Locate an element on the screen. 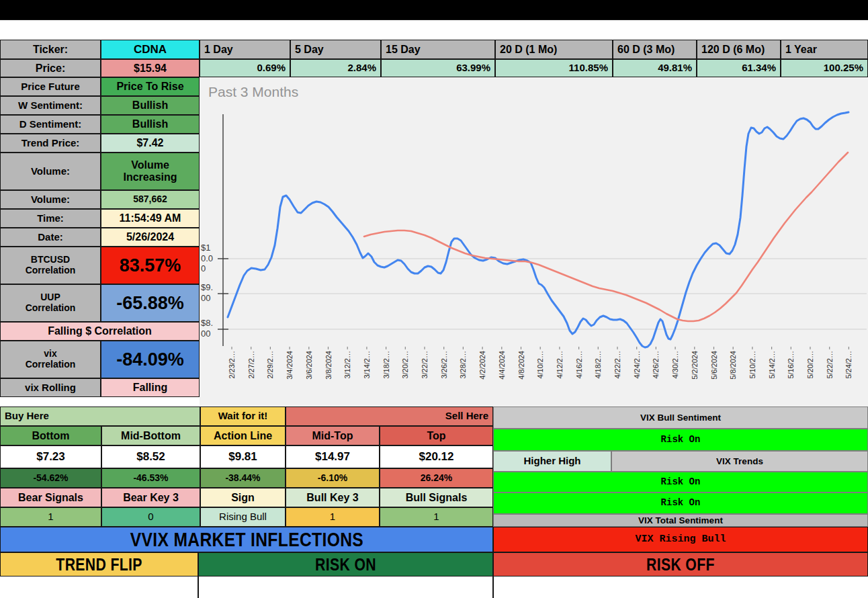 The image size is (868, 598). vix-cell: Higher High is located at coordinates (552, 461).